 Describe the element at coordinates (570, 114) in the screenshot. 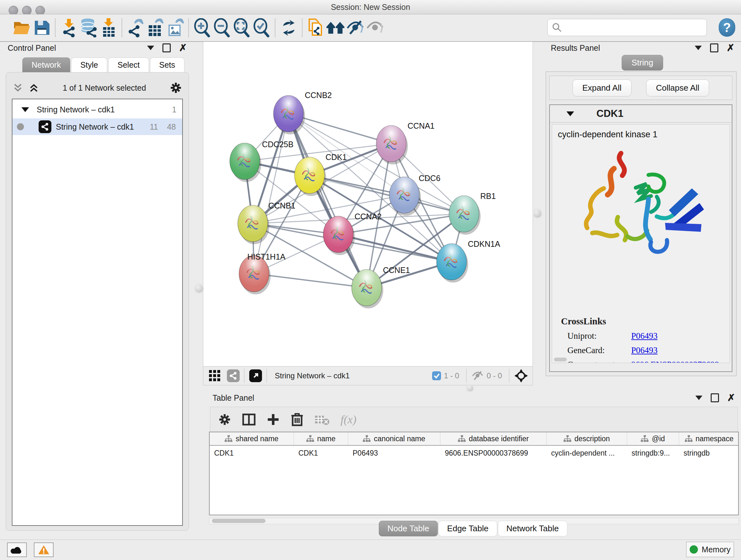

I see `collapse-entry-icon` at that location.